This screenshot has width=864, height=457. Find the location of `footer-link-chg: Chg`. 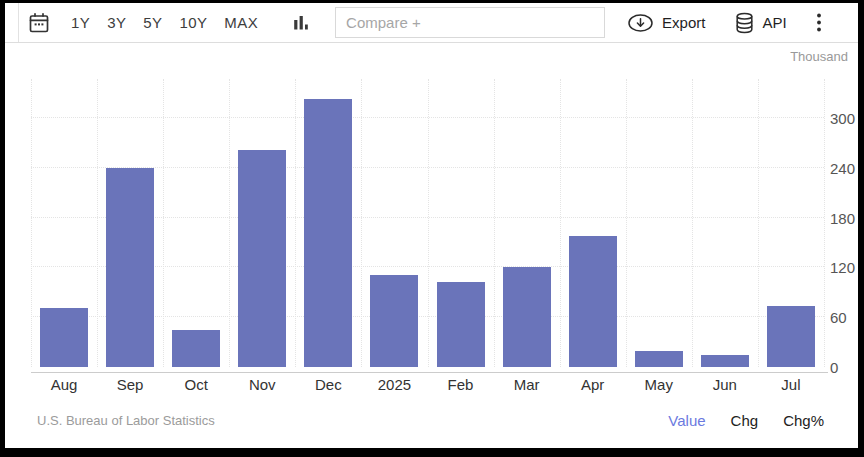

footer-link-chg: Chg is located at coordinates (745, 420).